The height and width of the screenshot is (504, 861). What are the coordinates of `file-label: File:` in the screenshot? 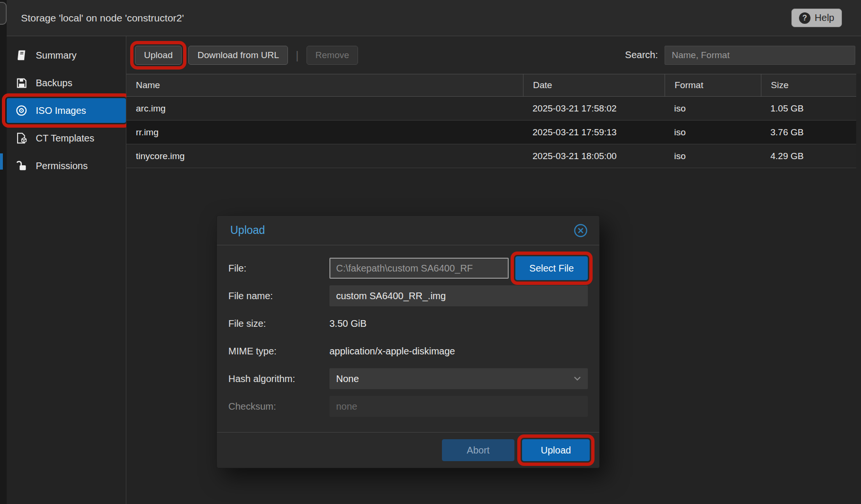 It's located at (279, 269).